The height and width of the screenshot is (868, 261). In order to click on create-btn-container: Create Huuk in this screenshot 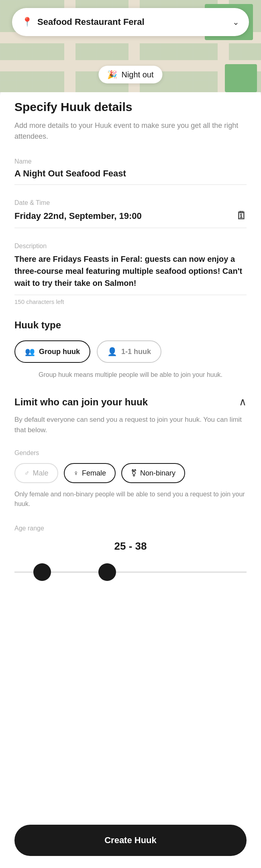, I will do `click(130, 842)`.